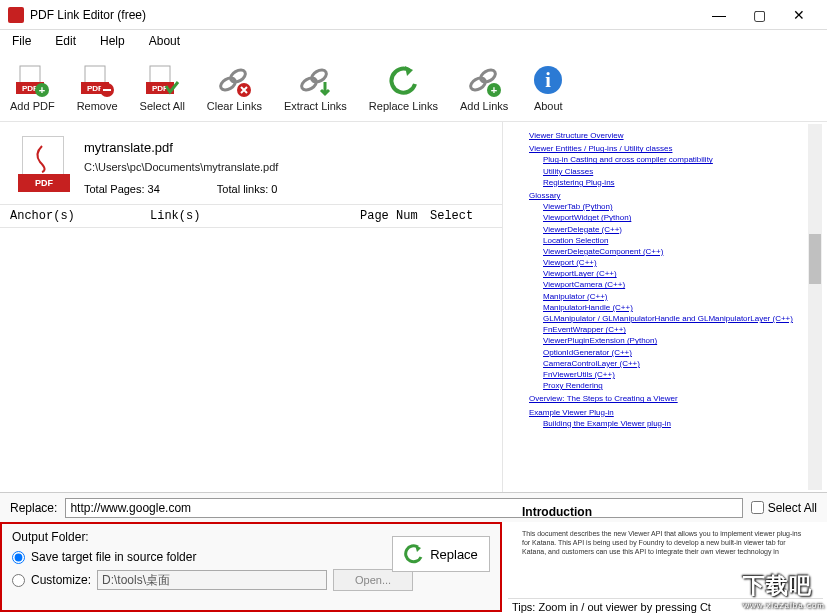 This screenshot has width=827, height=616. I want to click on total-links: Total links: 0, so click(248, 189).